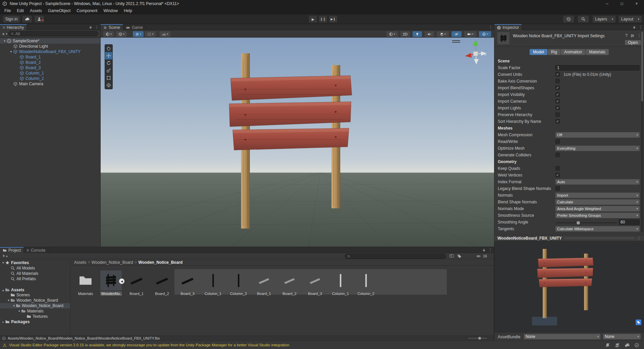 This screenshot has height=349, width=644. What do you see at coordinates (443, 34) in the screenshot?
I see `effects-dropdown: ▾` at bounding box center [443, 34].